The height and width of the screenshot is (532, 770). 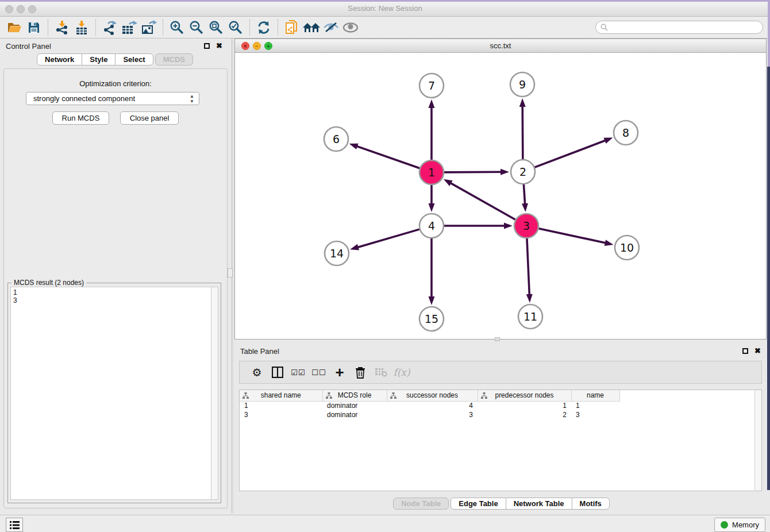 I want to click on tab-node-table: Node Table, so click(x=421, y=503).